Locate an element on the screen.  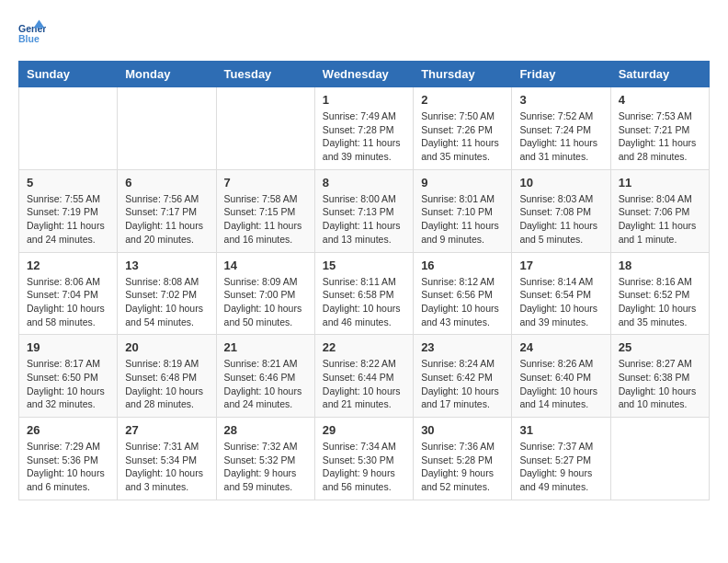
svg-text: Blue is located at coordinates (29, 39).